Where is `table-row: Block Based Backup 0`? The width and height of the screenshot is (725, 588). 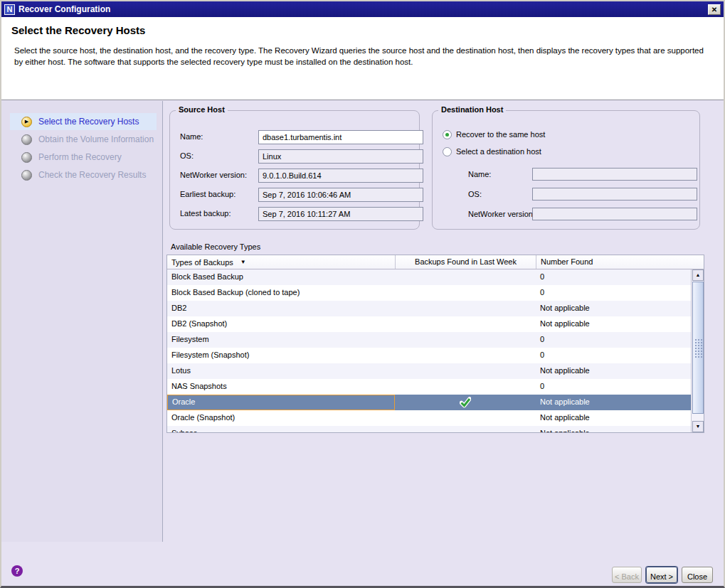
table-row: Block Based Backup 0 is located at coordinates (430, 277).